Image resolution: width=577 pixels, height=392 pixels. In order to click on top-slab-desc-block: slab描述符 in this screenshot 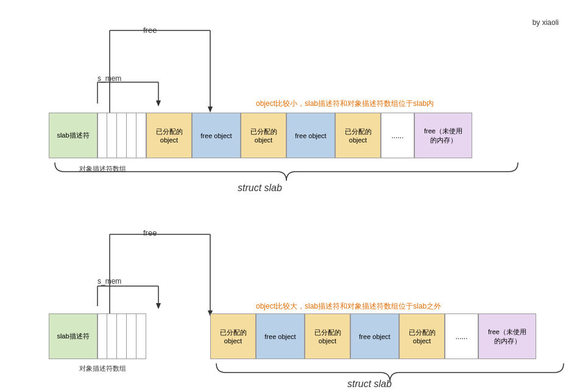, I will do `click(73, 135)`.